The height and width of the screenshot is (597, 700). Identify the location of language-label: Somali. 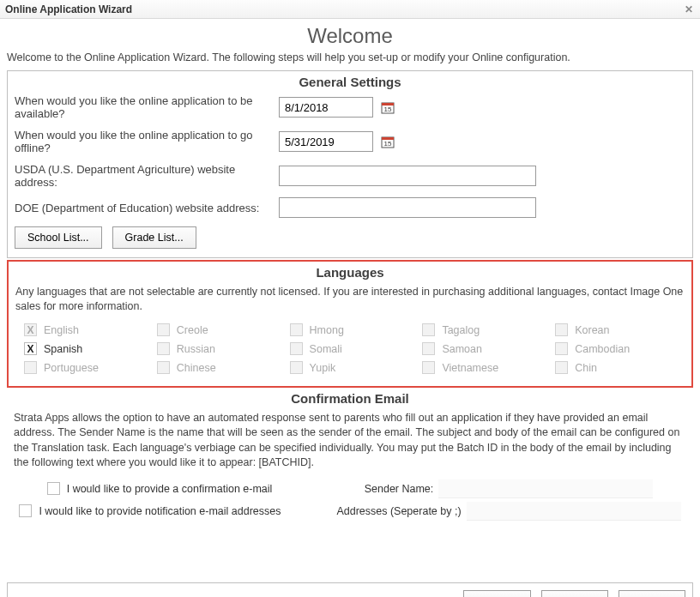
(326, 349).